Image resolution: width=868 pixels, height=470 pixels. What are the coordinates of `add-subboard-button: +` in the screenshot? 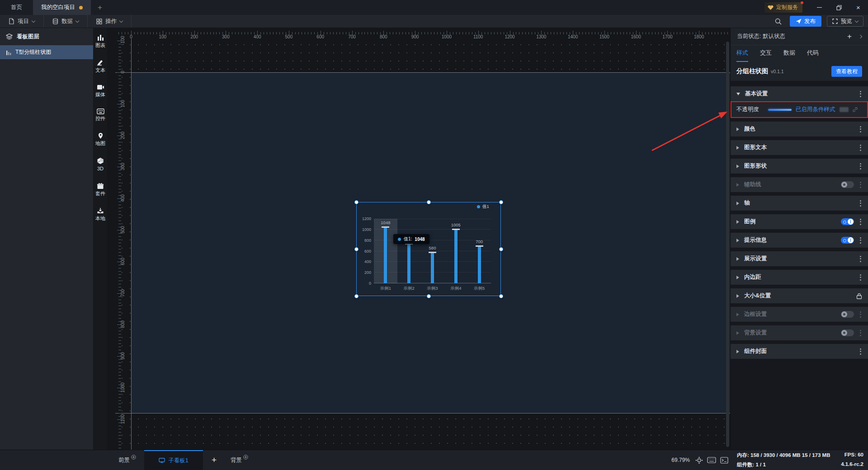 It's located at (214, 460).